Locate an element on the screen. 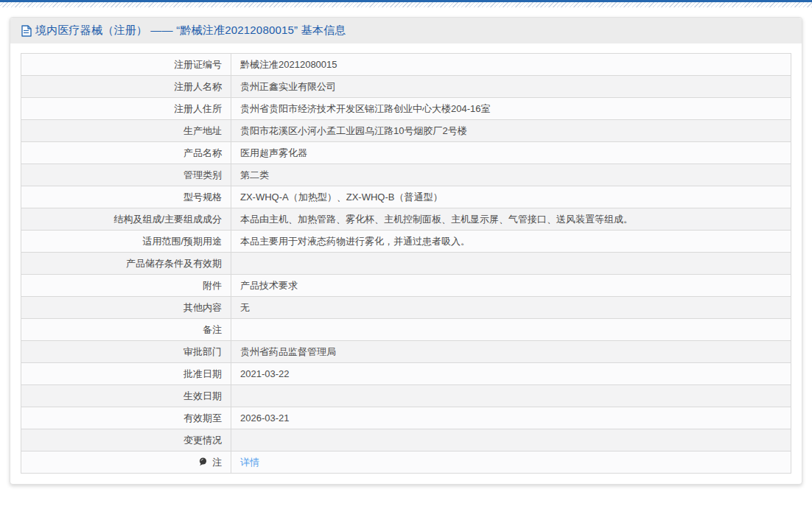  row-label: 生效日期 is located at coordinates (203, 396).